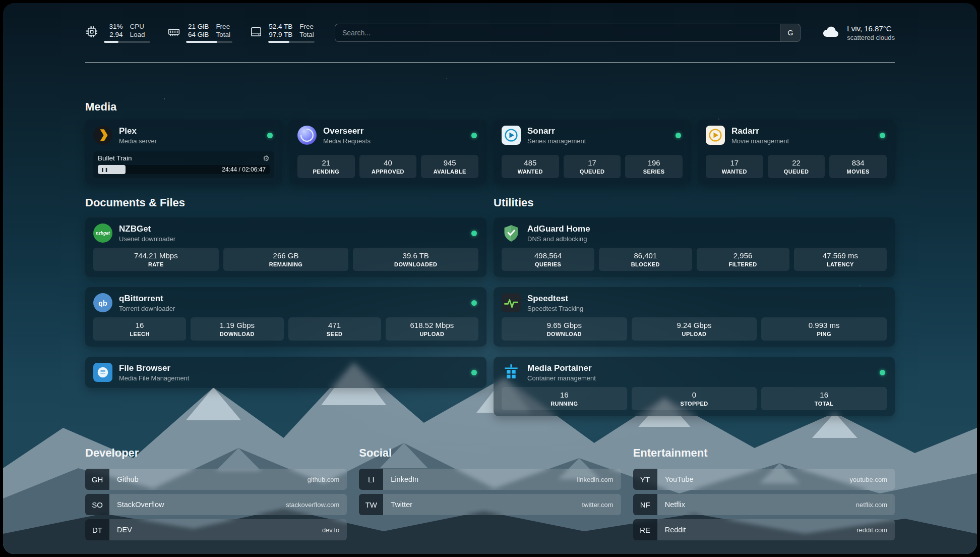  What do you see at coordinates (286, 303) in the screenshot?
I see `qbittorrent-card-header: qb qBittorrent Torrent downloader` at bounding box center [286, 303].